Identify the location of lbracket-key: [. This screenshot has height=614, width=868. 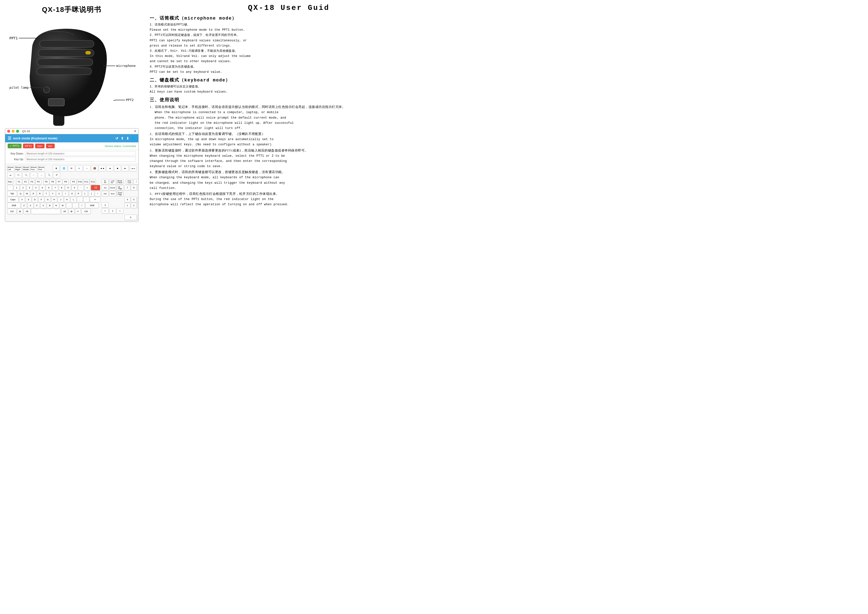
(85, 194).